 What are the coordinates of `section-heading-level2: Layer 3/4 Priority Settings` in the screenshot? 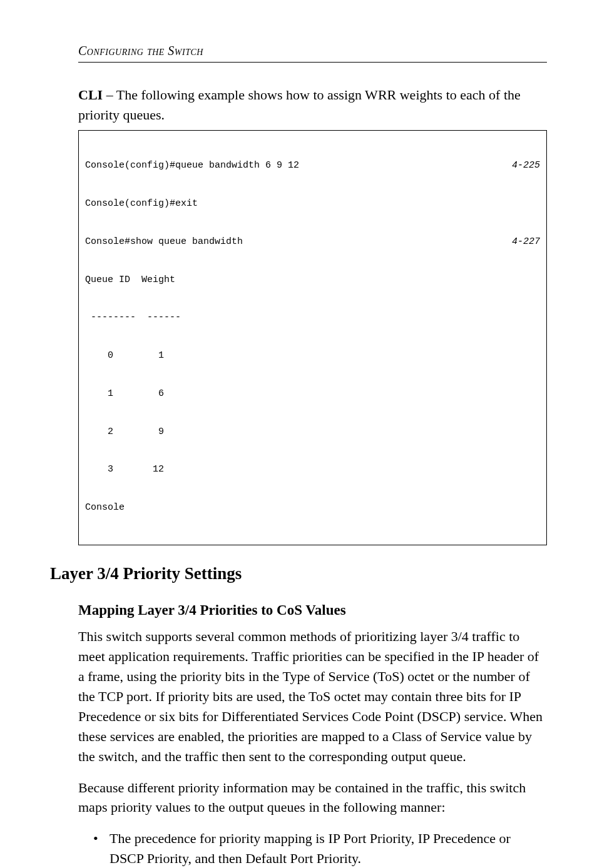 It's located at (298, 574).